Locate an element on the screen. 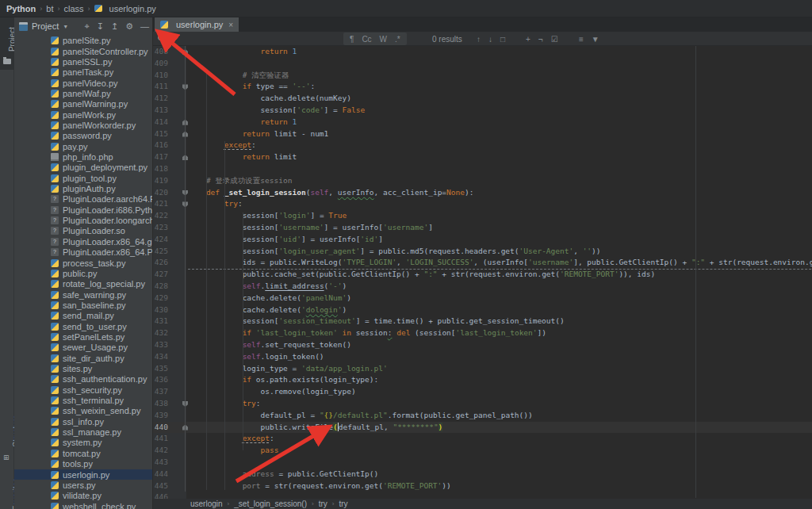 This screenshot has height=509, width=812. close-icon: × is located at coordinates (231, 25).